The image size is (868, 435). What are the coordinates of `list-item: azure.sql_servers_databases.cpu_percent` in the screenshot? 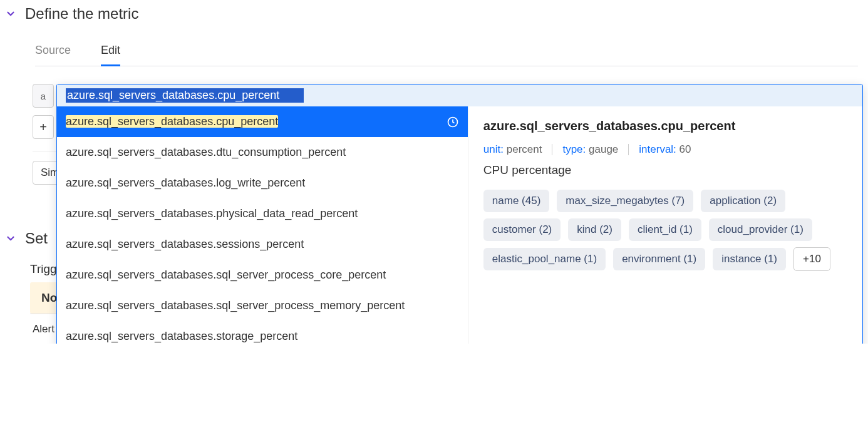 It's located at (262, 121).